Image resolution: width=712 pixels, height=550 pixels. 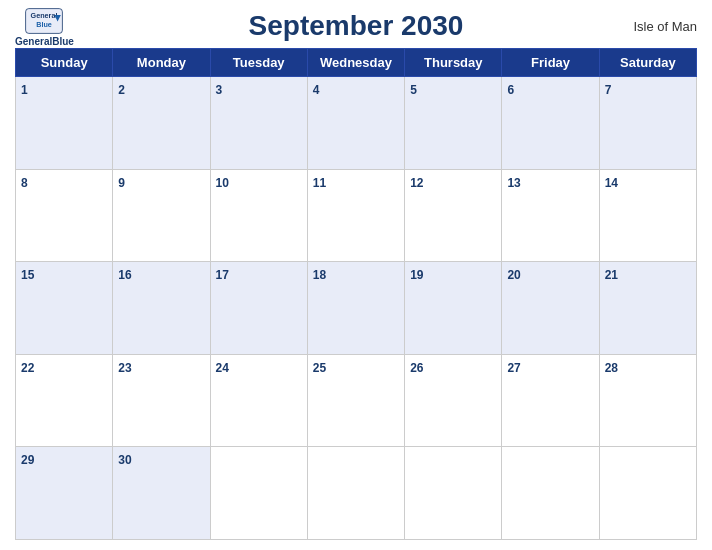 I want to click on weekday-header-saturday: Saturday, so click(x=648, y=63).